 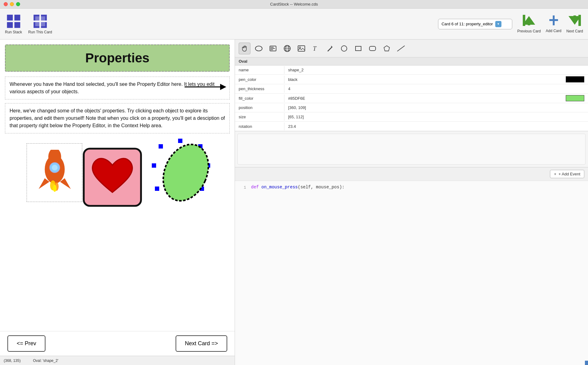 I want to click on status-bar: (114, 42) Oval: 'shape_2', so click(x=117, y=360).